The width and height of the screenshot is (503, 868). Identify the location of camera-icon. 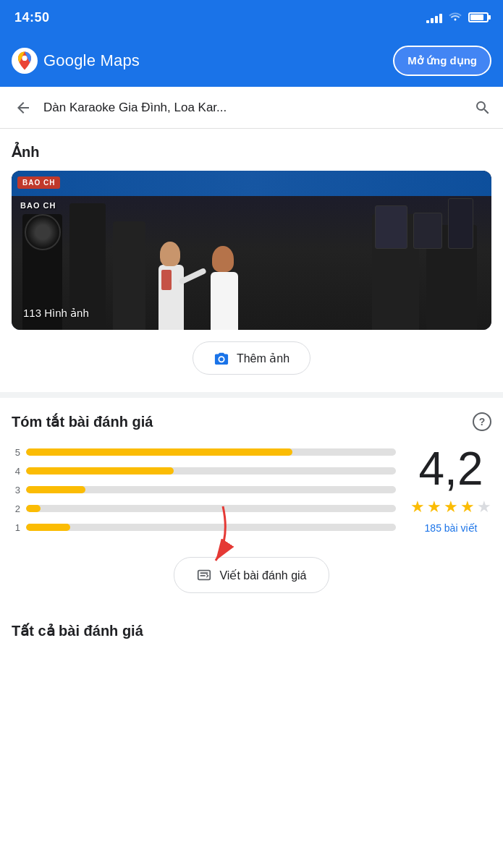
(221, 358).